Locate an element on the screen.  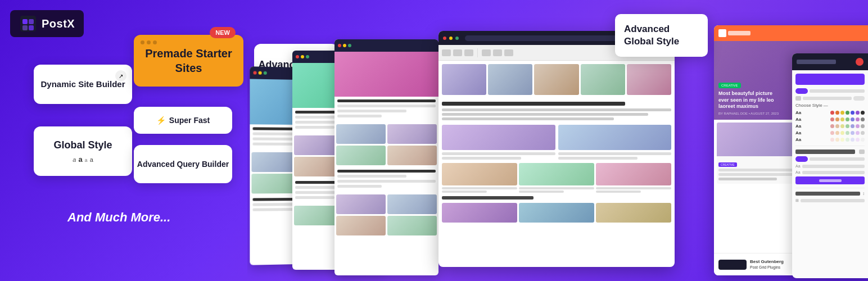
postx-logo-box is located at coordinates (722, 33).